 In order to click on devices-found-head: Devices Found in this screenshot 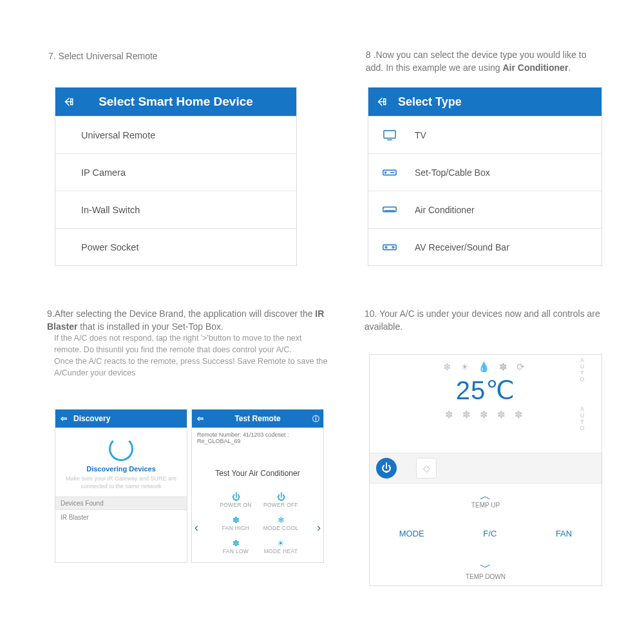, I will do `click(121, 504)`.